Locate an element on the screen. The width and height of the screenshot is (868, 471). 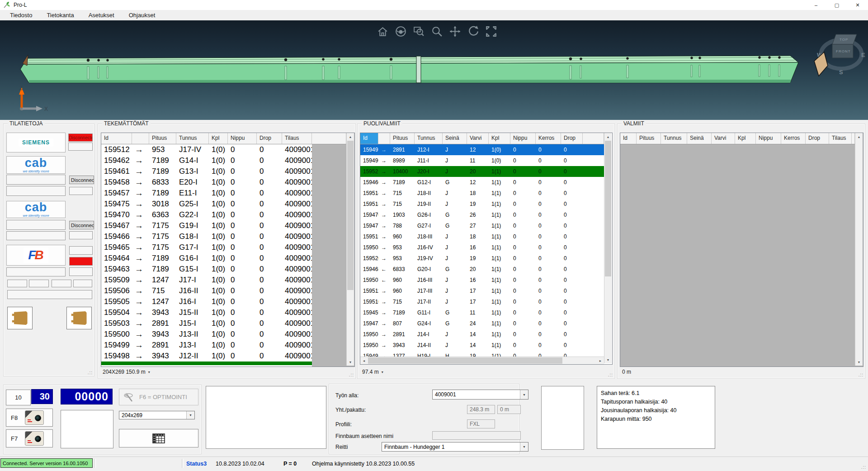
profile-dropdown: 204x269 ▼ is located at coordinates (157, 415).